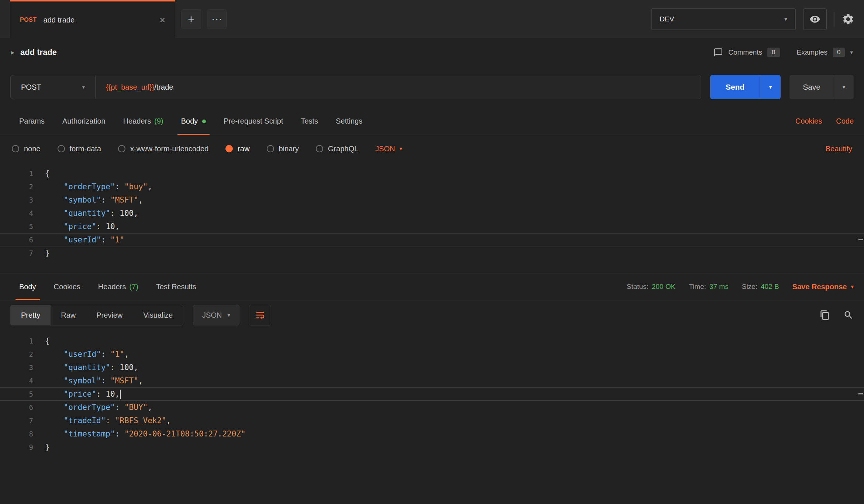 The width and height of the screenshot is (864, 504). What do you see at coordinates (176, 287) in the screenshot?
I see `response-tab-test-results: Test Results` at bounding box center [176, 287].